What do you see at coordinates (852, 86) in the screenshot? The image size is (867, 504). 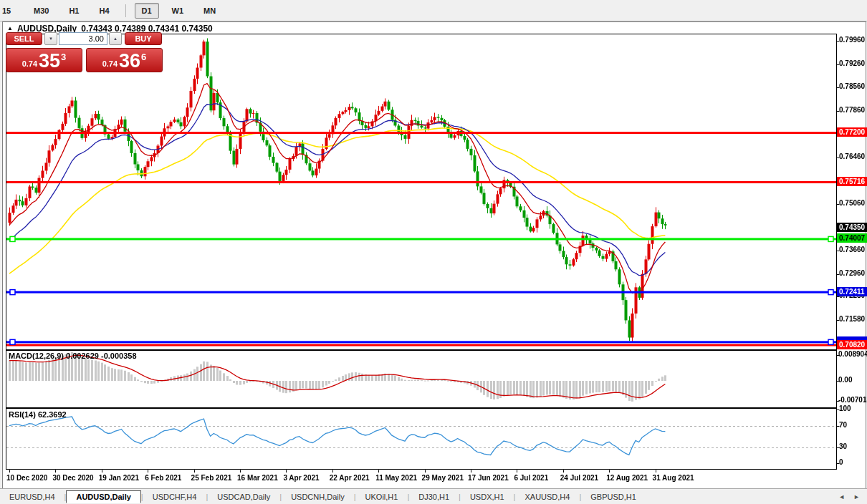 I see `price-tick-0.78560: 0.78560` at bounding box center [852, 86].